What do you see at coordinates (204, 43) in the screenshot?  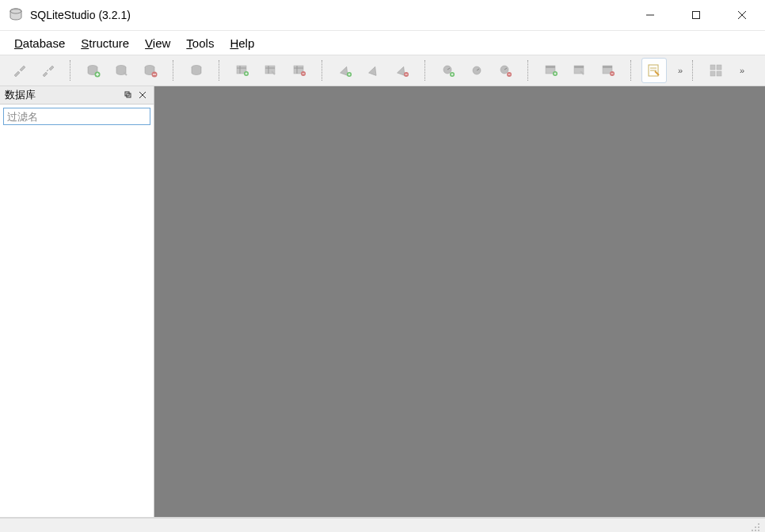 I see `menu-label: ools` at bounding box center [204, 43].